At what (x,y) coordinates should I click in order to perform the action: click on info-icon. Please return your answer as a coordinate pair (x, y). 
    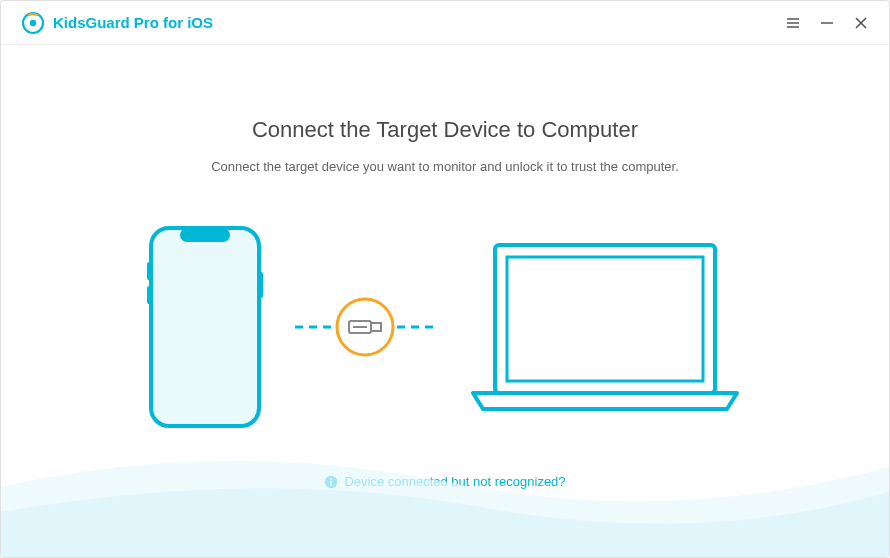
    Looking at the image, I should click on (331, 482).